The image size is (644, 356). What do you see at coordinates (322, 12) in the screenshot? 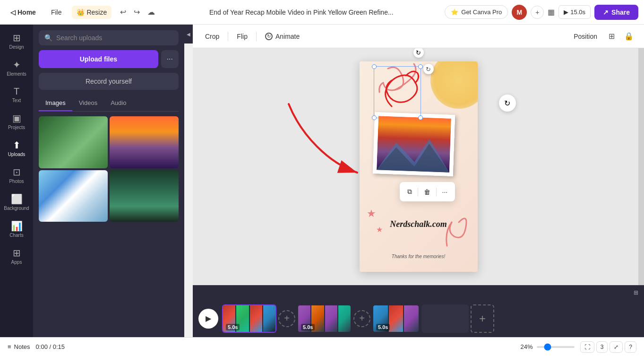
I see `topbar: ◁ Home File 👑 Resize ↩ ↪ ☁ End of Year R…` at bounding box center [322, 12].